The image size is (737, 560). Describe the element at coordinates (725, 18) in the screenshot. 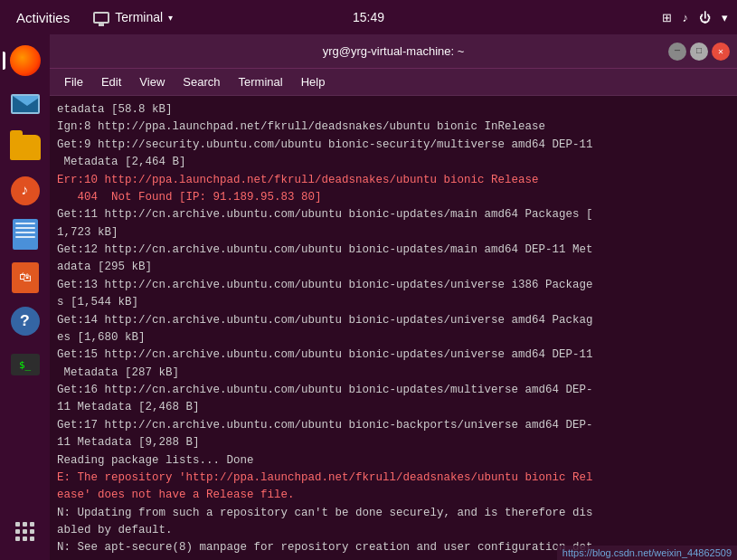

I see `tray-arrow-icon: ▾` at that location.